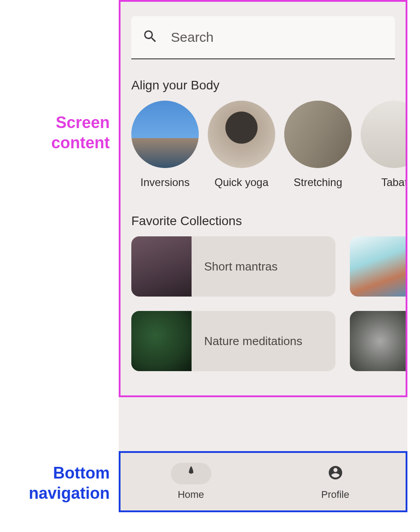 This screenshot has height=532, width=420. What do you see at coordinates (335, 482) in the screenshot?
I see `nav-item-profile: Profile` at bounding box center [335, 482].